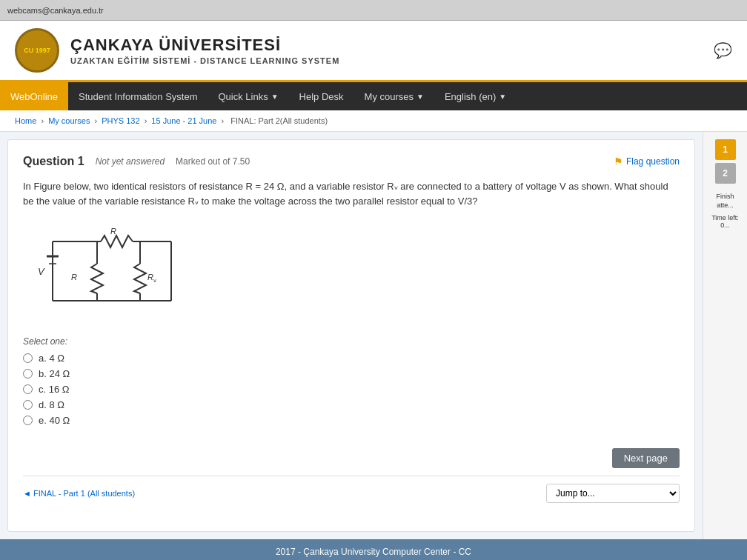 This screenshot has width=747, height=560. What do you see at coordinates (653, 161) in the screenshot?
I see `flag-label: Flag question` at bounding box center [653, 161].